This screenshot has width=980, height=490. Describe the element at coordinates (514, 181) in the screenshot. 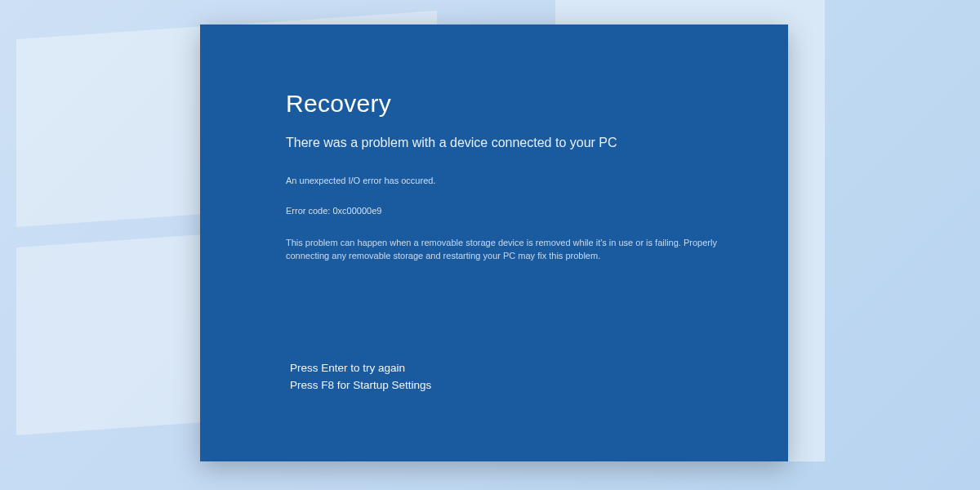

I see `error-message: An unexpected I/O error has occured.` at that location.